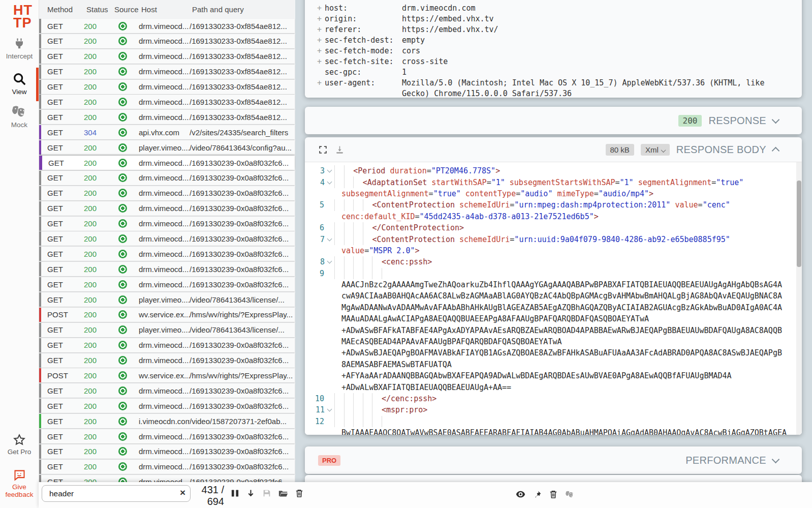 Image resolution: width=812 pixels, height=508 pixels. Describe the element at coordinates (557, 51) in the screenshot. I see `header-row: +sec-fetch-mode:cors` at that location.